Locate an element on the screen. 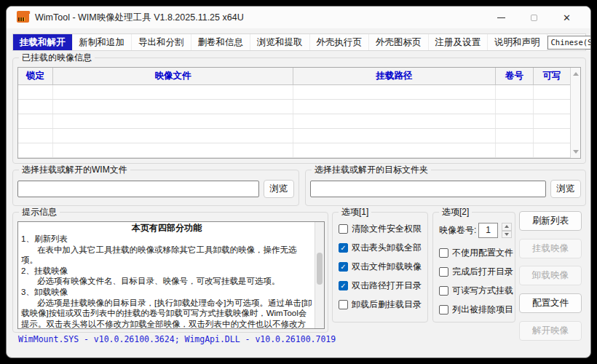  hint-scrollbar-thumb is located at coordinates (320, 269).